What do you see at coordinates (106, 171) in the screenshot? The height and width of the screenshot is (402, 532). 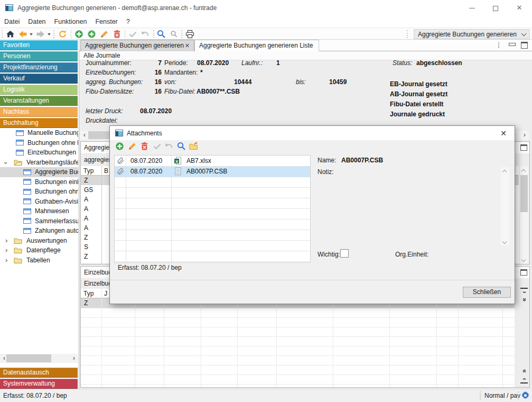 I see `column-header: B` at bounding box center [106, 171].